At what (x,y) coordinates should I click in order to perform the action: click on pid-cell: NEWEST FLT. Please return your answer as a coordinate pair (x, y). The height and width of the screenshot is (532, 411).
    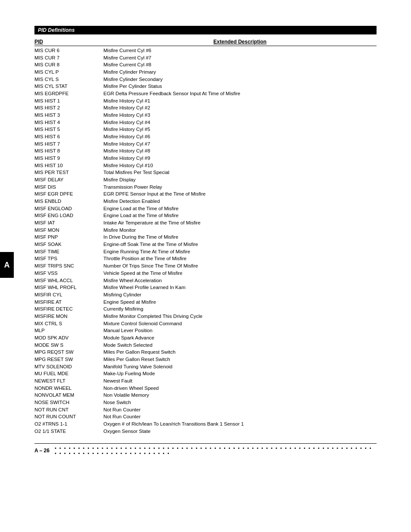
    Looking at the image, I should click on (69, 381).